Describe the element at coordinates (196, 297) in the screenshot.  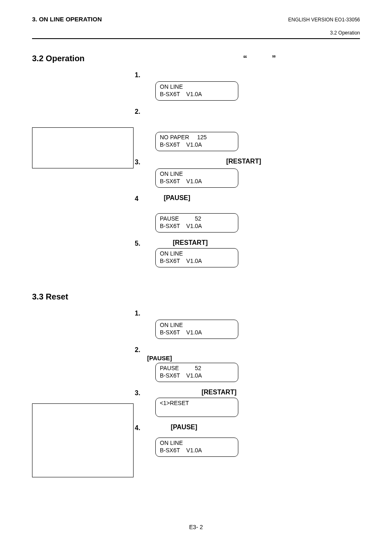
I see `section-3-3-title: 3.3 Reset` at that location.